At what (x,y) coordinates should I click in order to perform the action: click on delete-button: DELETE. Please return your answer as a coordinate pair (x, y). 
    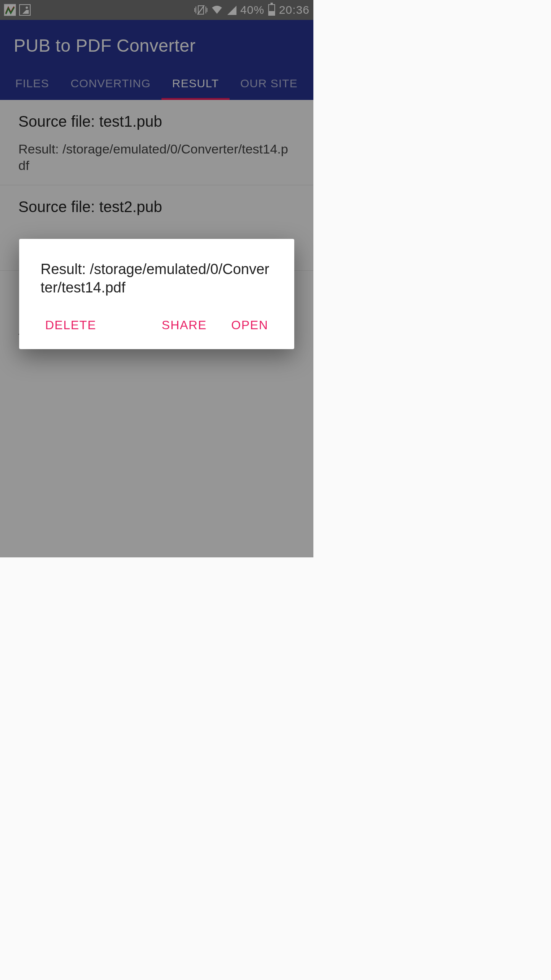
    Looking at the image, I should click on (70, 325).